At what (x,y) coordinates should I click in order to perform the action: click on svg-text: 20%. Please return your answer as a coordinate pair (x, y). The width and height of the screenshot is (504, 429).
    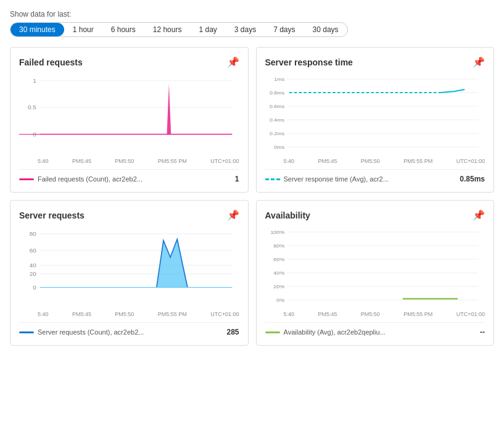
    Looking at the image, I should click on (279, 286).